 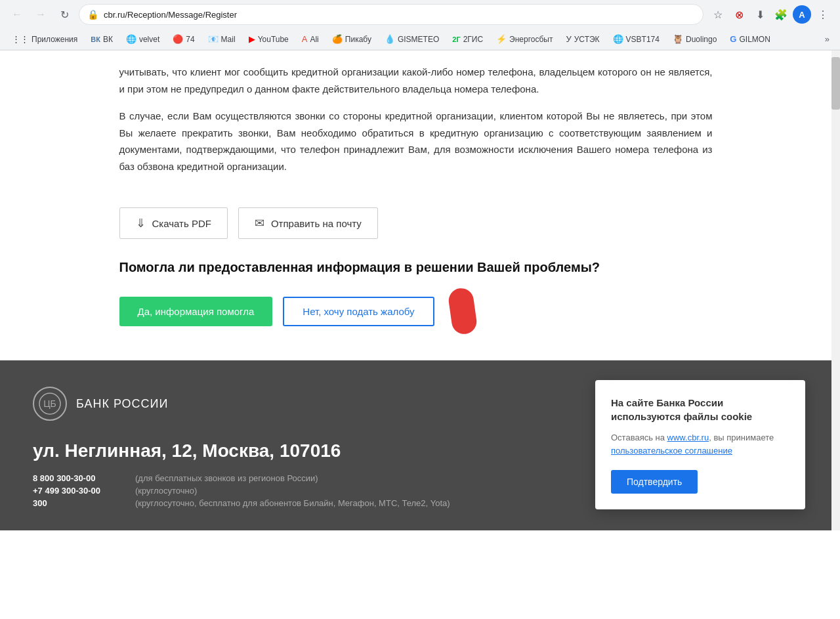 What do you see at coordinates (310, 39) in the screenshot?
I see `bookmark-ali: A Ali` at bounding box center [310, 39].